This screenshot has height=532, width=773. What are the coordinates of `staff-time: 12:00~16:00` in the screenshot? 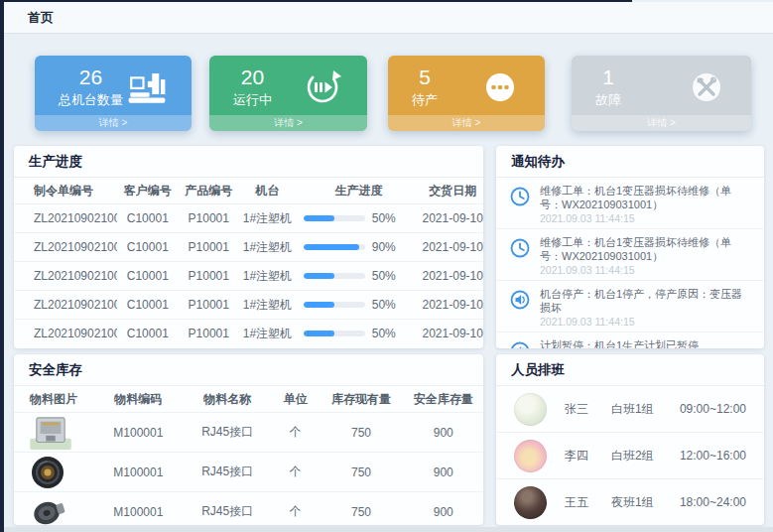 It's located at (712, 456).